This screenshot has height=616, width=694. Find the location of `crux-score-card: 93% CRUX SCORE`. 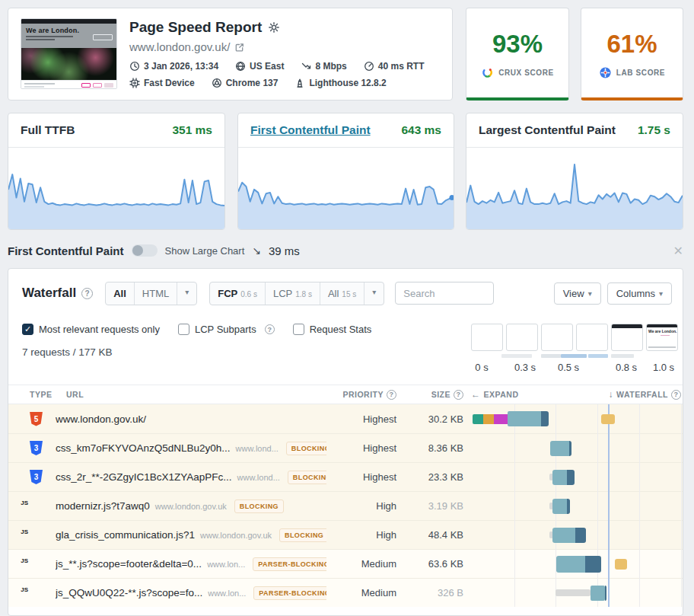

crux-score-card: 93% CRUX SCORE is located at coordinates (517, 54).